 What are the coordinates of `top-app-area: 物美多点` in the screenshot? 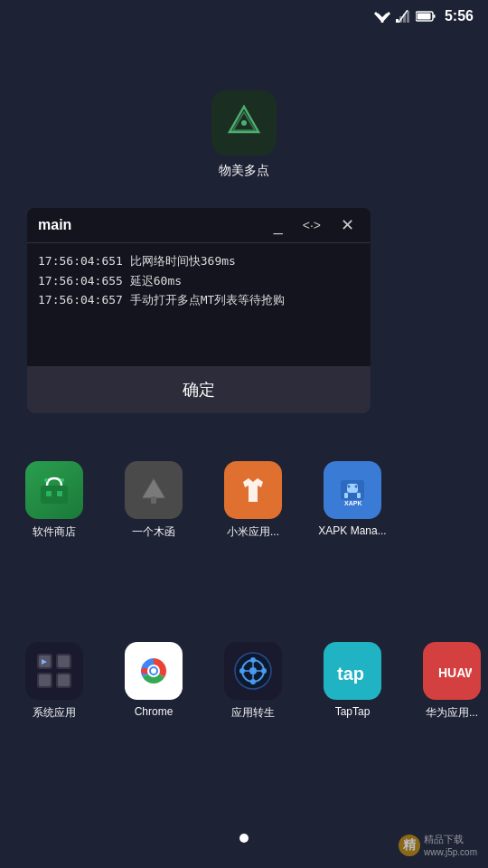 It's located at (244, 135).